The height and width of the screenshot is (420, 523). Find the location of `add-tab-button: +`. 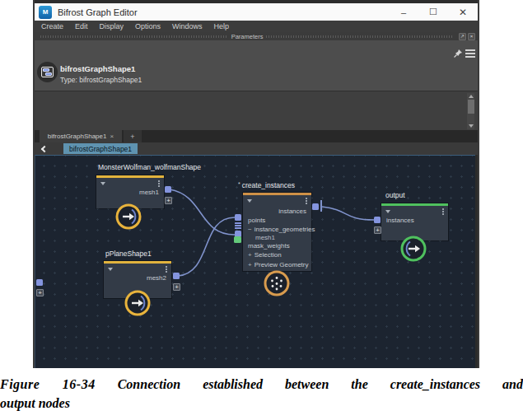

add-tab-button: + is located at coordinates (133, 137).